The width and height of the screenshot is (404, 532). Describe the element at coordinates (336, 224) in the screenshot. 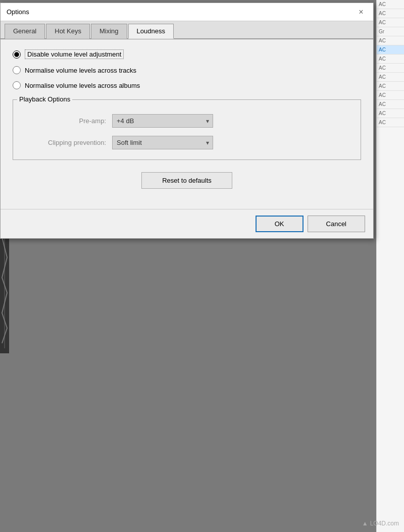

I see `cancel-button: Cancel` at that location.